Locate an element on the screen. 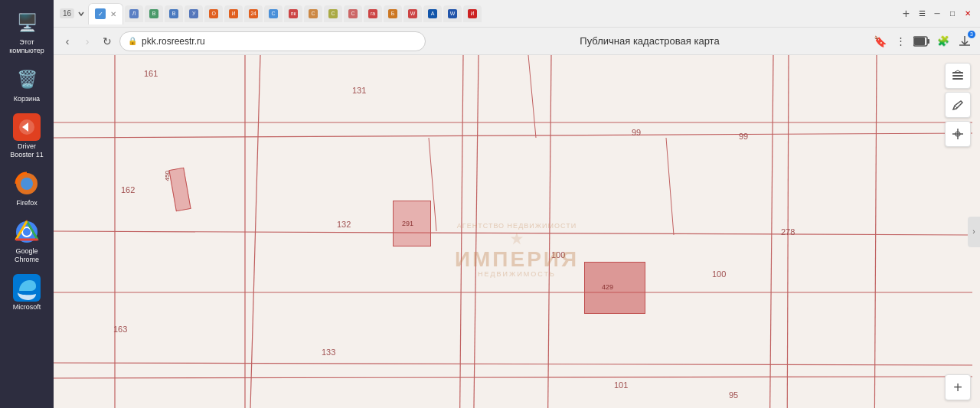  driverbooster-icon is located at coordinates (27, 127).